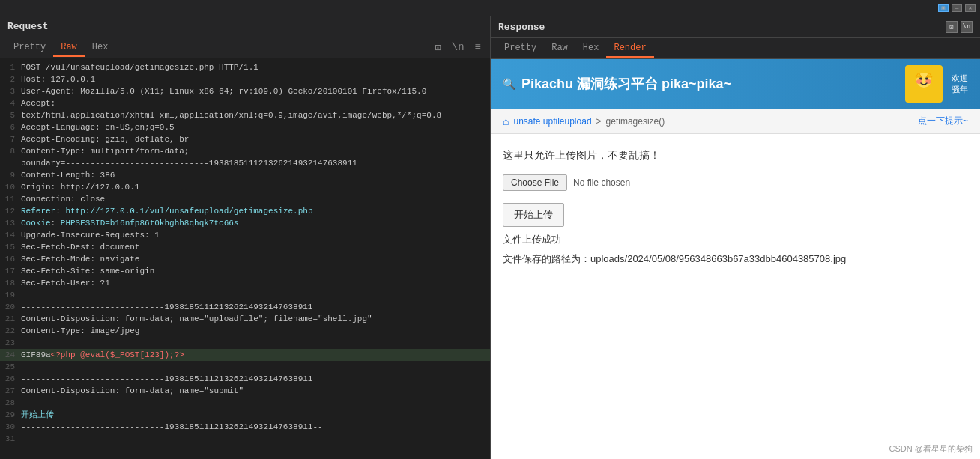 The width and height of the screenshot is (980, 459). What do you see at coordinates (535, 183) in the screenshot?
I see `choose-file-button: Choose File` at bounding box center [535, 183].